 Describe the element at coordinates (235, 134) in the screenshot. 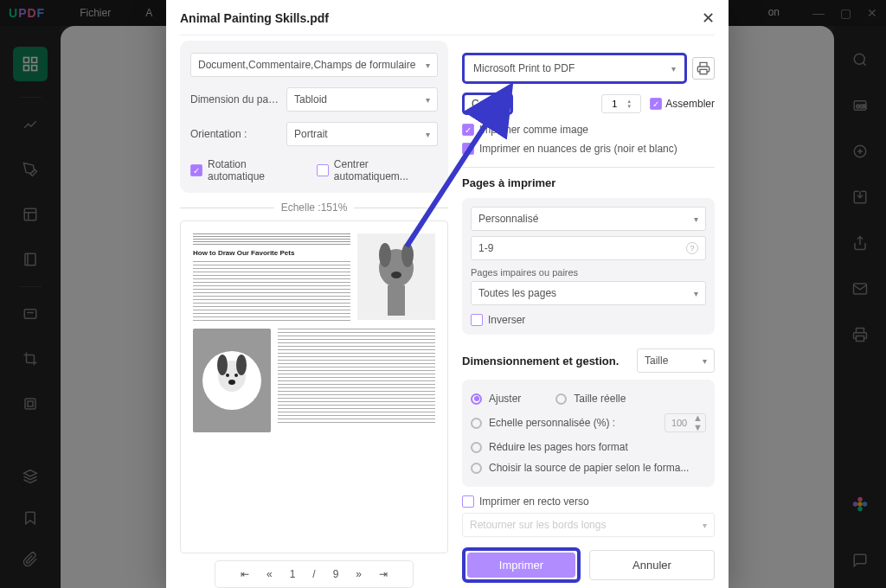

I see `orientation-label: Orientation :` at that location.